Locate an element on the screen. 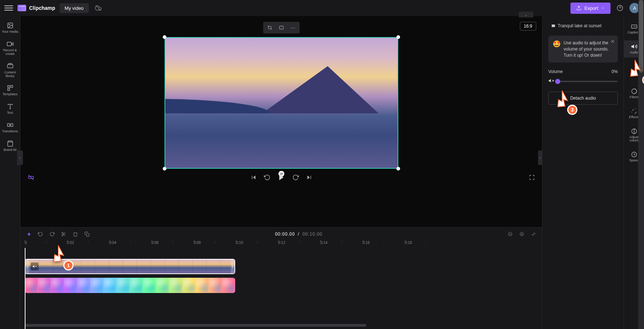 The image size is (644, 329). brand-logo: Clipchamp is located at coordinates (36, 8).